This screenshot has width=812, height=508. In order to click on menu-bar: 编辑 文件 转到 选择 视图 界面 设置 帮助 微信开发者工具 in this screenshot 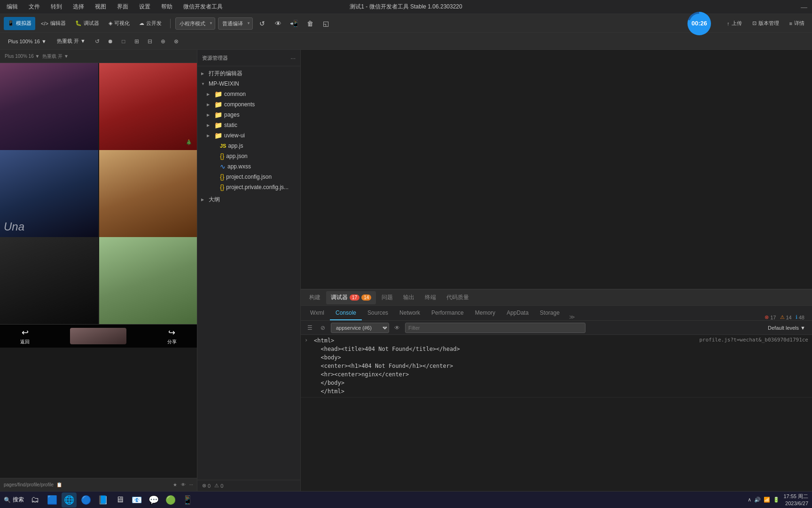, I will do `click(115, 7)`.